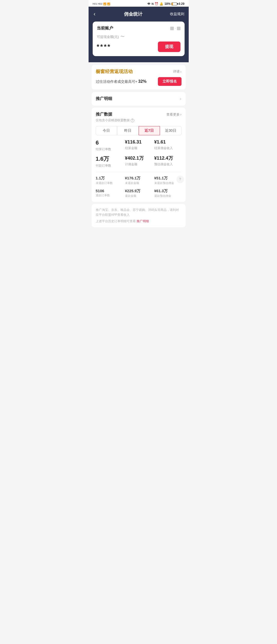 Image resolution: width=277 pixels, height=644 pixels. Describe the element at coordinates (139, 193) in the screenshot. I see `secondary-grid-2: 5106 退款订单数 ¥225.9万 退款金额 ¥61.3万 退款预估佣金` at that location.